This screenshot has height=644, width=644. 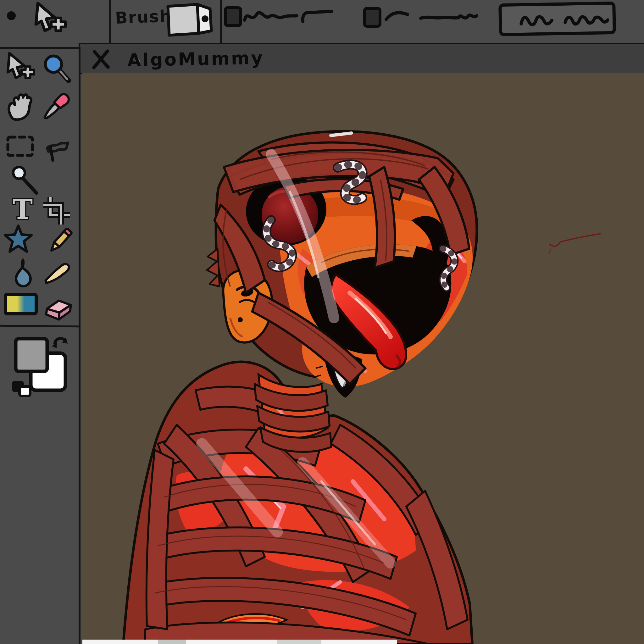 What do you see at coordinates (397, 16) in the screenshot?
I see `stroke-arc-icon` at bounding box center [397, 16].